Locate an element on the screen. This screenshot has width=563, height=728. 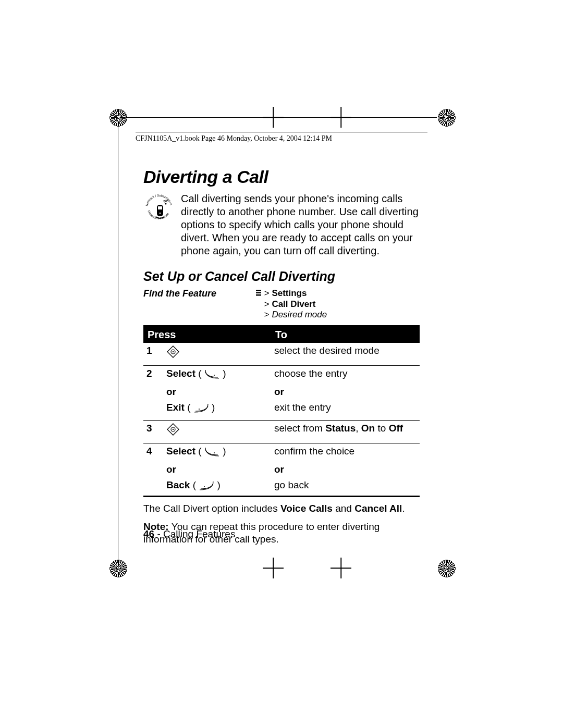
subsection-title: Set Up or Cancel Call Diverting is located at coordinates (282, 276).